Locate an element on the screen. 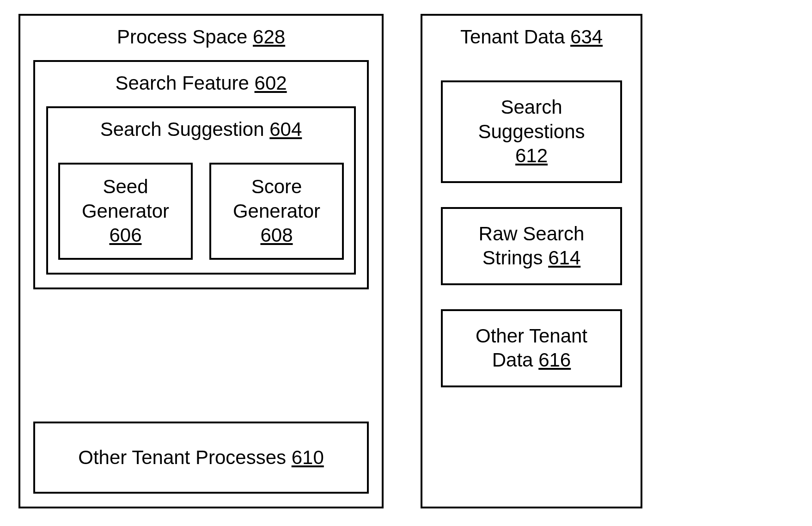  search-suggestion-ref: 604 is located at coordinates (286, 129).